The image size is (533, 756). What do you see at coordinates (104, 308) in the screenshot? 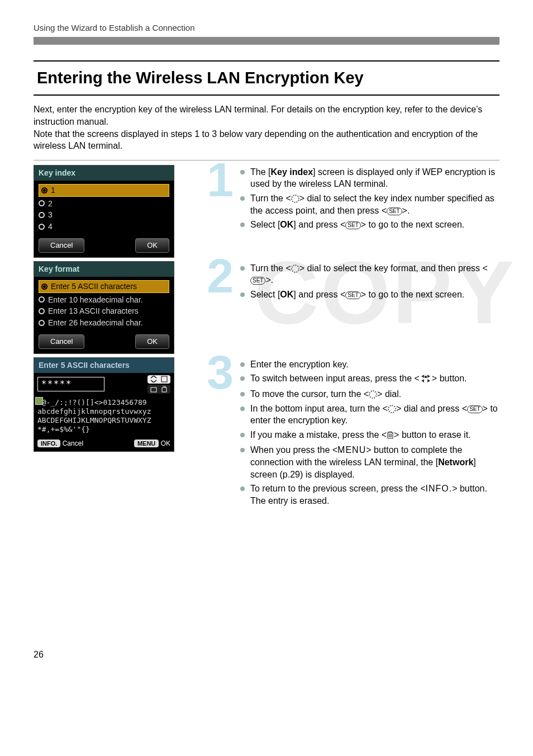
I see `lcd-screen-2: Key format Enter 5 ASCII characters Ente…` at bounding box center [104, 308].